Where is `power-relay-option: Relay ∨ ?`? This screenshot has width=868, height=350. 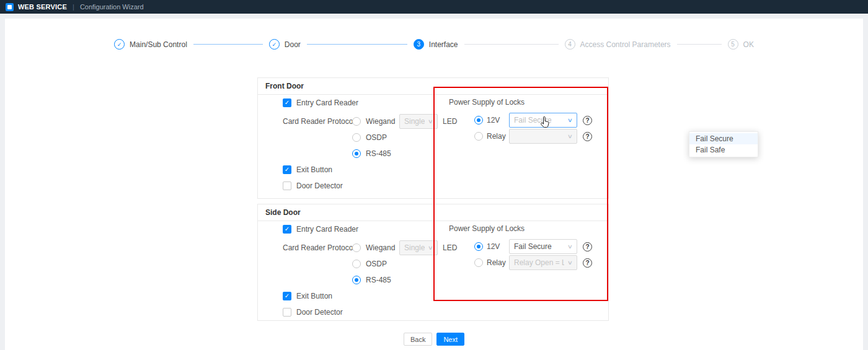 power-relay-option: Relay ∨ ? is located at coordinates (533, 136).